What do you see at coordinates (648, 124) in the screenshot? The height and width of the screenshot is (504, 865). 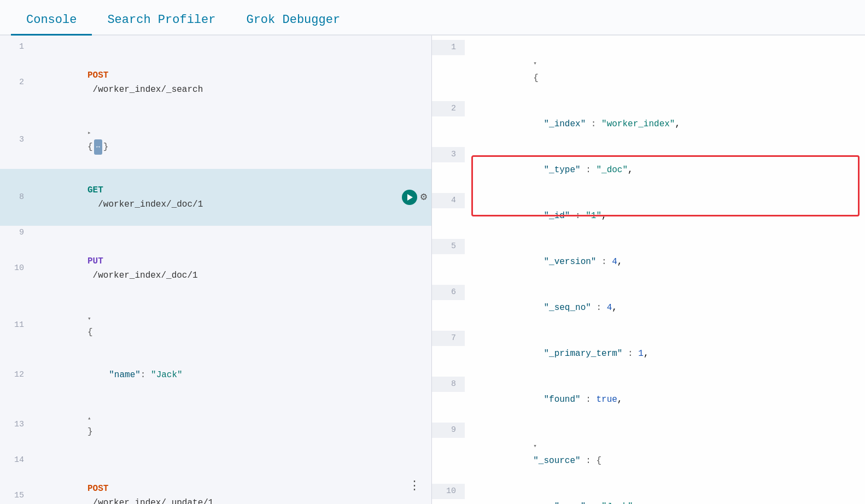 I see `response-line-2: 2 "_index" : "worker_index",` at bounding box center [648, 124].